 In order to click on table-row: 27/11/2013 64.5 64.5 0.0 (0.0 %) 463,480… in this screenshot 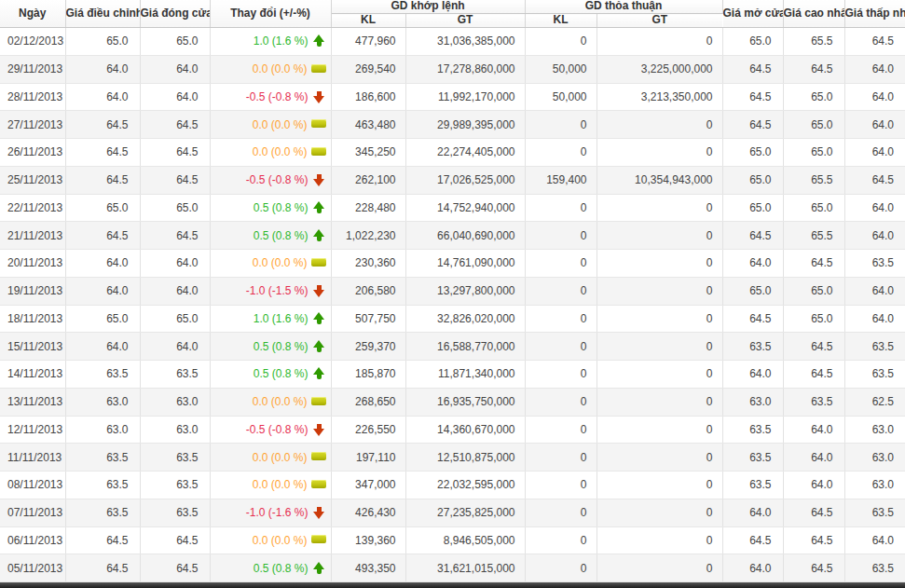, I will do `click(453, 125)`.